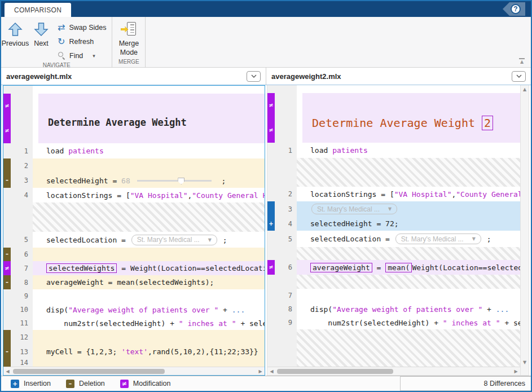 The width and height of the screenshot is (532, 392). Describe the element at coordinates (341, 267) in the screenshot. I see `diff-token: averageWeight` at that location.